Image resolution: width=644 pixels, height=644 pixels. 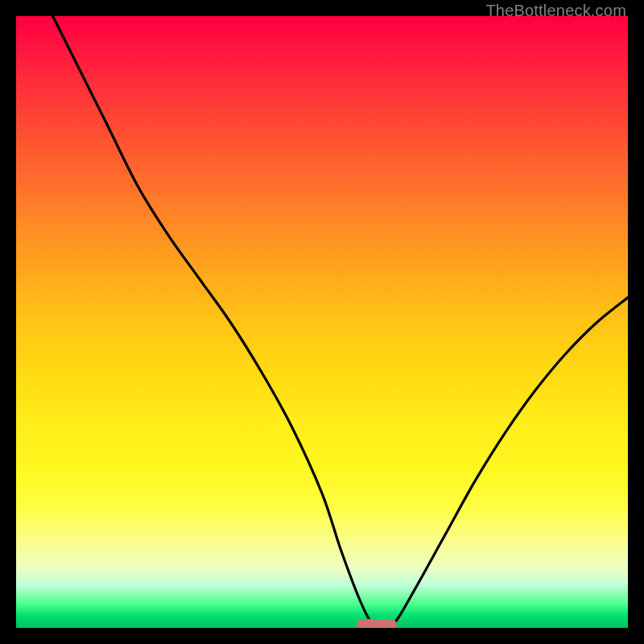 I want to click on optimal-marker, so click(x=377, y=623).